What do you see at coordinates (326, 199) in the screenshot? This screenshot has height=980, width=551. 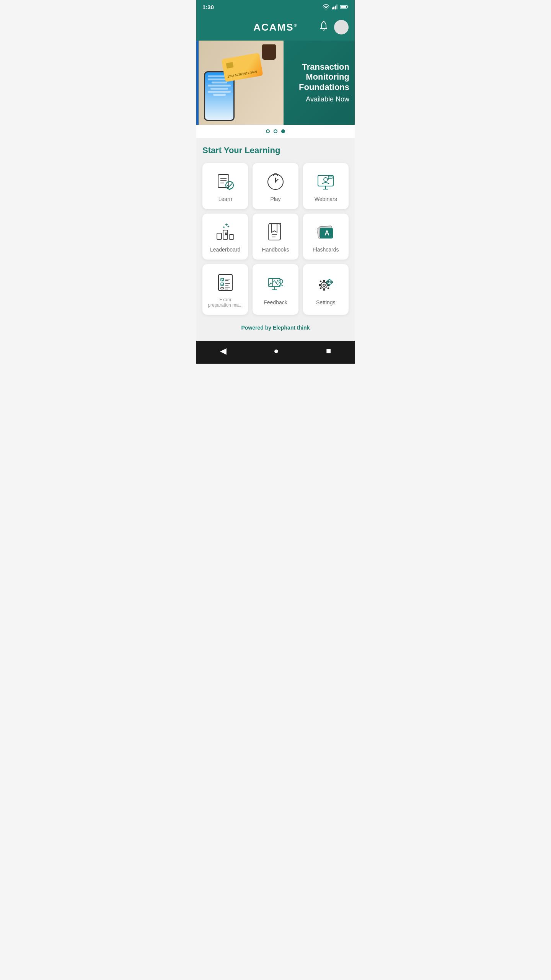 I see `webinars-label: Webinars` at bounding box center [326, 199].